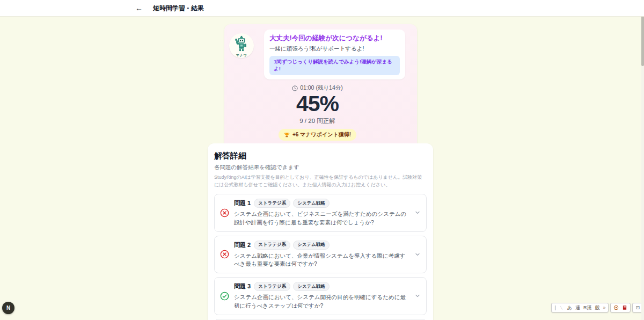  Describe the element at coordinates (320, 156) in the screenshot. I see `details-title: 解答詳細` at that location.